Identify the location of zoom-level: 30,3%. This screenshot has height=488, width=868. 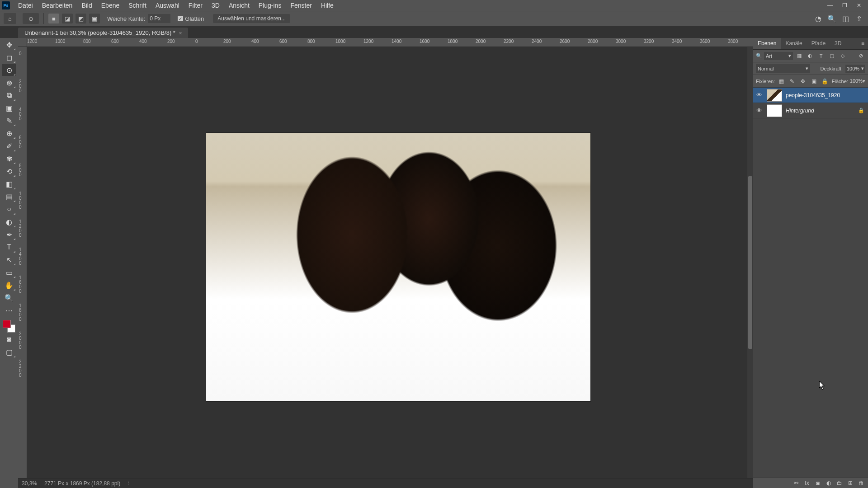
(29, 483).